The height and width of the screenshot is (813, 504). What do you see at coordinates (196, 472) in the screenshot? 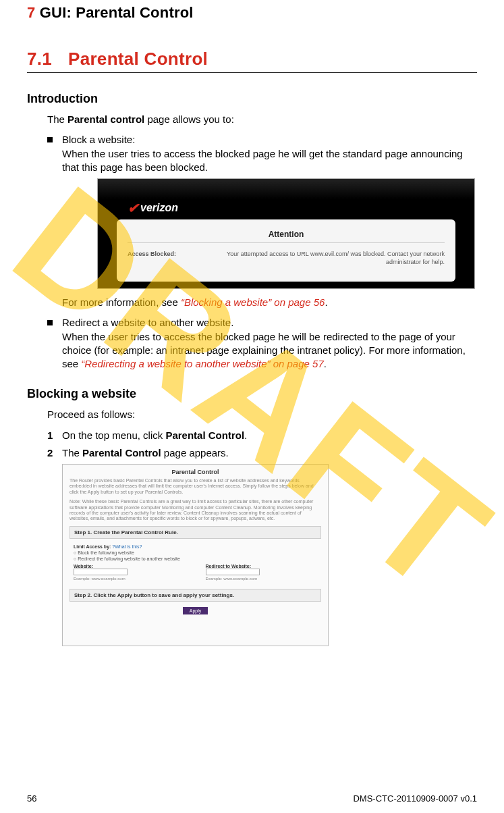
I see `pc-title: Parental Control` at bounding box center [196, 472].